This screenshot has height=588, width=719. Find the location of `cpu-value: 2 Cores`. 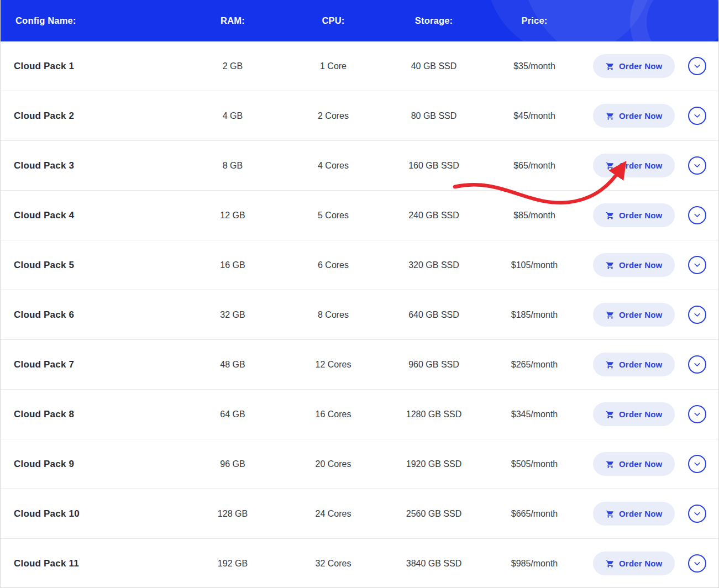

cpu-value: 2 Cores is located at coordinates (333, 116).